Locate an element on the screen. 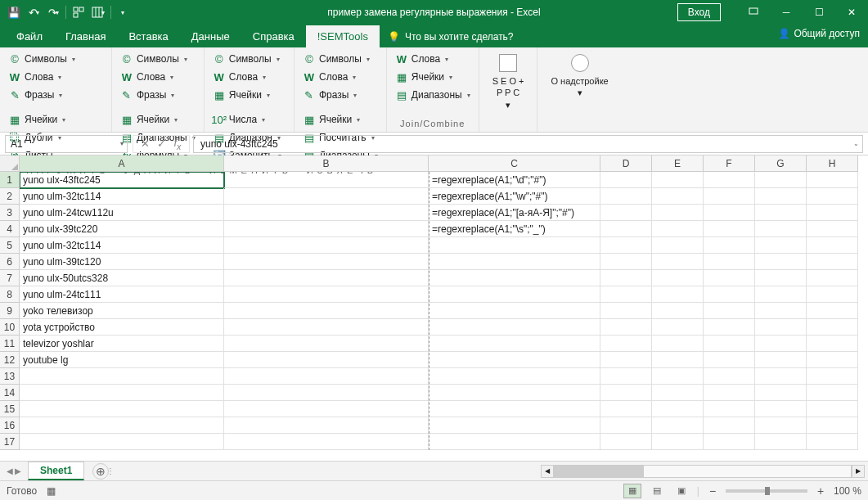 Image resolution: width=868 pixels, height=500 pixels. macro-record-icon: ▦ is located at coordinates (51, 491).